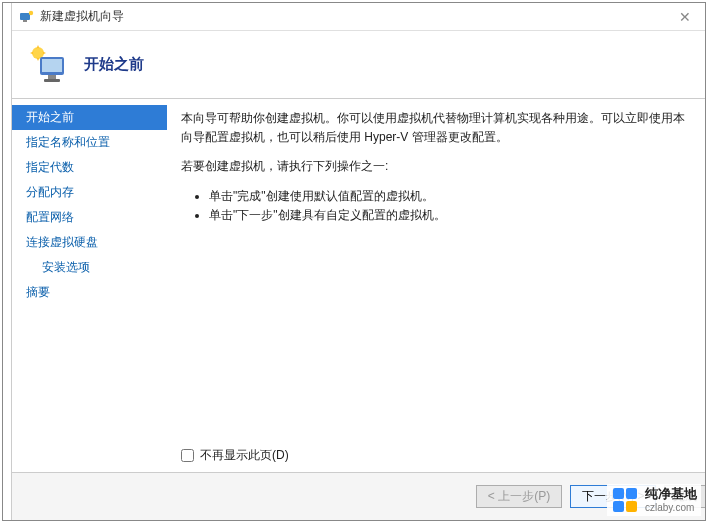  Describe the element at coordinates (48, 65) in the screenshot. I see `wizard-header-icon` at that location.